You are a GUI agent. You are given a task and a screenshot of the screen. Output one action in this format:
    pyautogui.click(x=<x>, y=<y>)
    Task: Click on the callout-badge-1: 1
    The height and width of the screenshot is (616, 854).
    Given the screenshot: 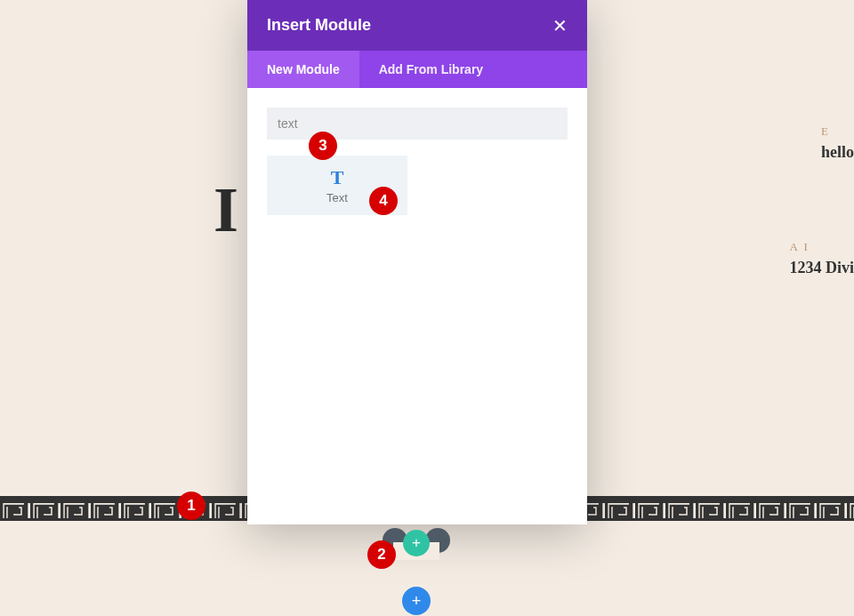 What is the action you would take?
    pyautogui.click(x=191, y=506)
    